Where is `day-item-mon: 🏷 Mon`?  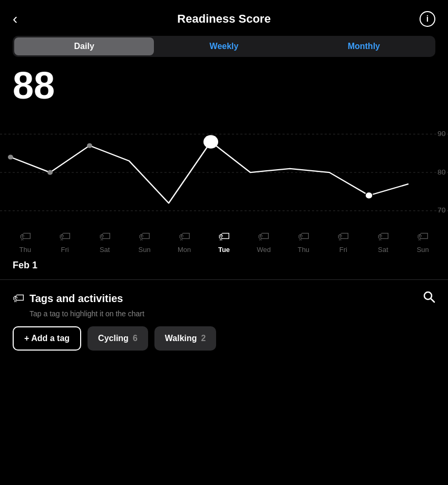
day-item-mon: 🏷 Mon is located at coordinates (184, 241).